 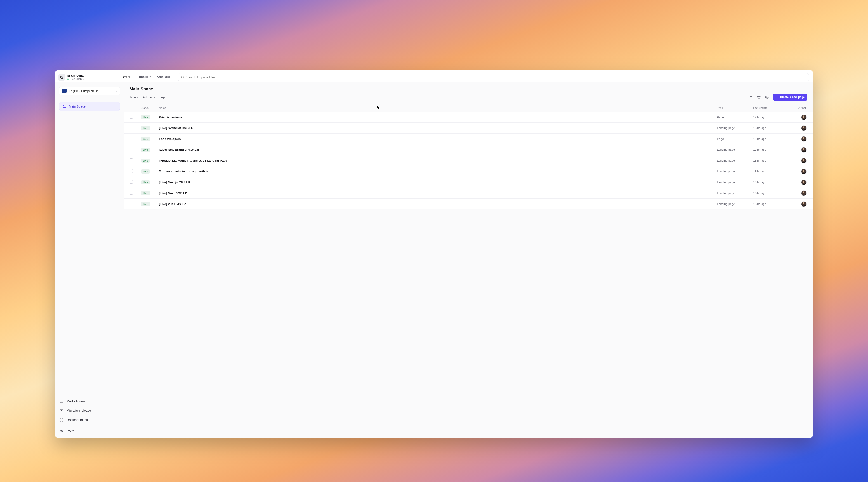 What do you see at coordinates (468, 183) in the screenshot?
I see `table-row: Live[Live] Next.js CMS LPLanding page13 …` at bounding box center [468, 183].